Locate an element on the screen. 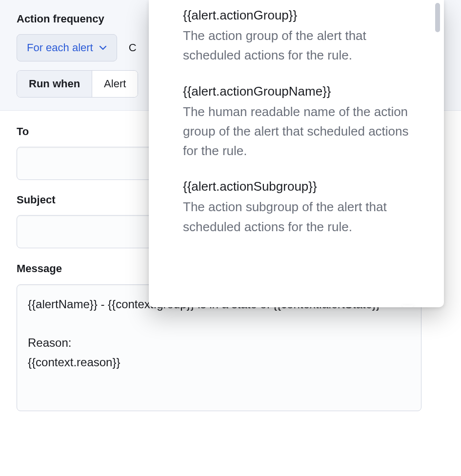 The height and width of the screenshot is (476, 461). chevron-down-icon is located at coordinates (103, 48).